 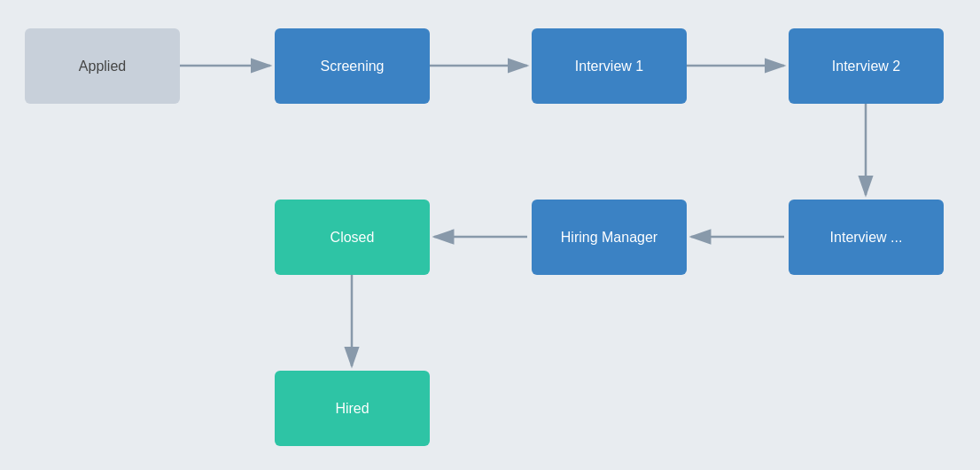 I want to click on node-interview1: Interview 1, so click(x=610, y=66).